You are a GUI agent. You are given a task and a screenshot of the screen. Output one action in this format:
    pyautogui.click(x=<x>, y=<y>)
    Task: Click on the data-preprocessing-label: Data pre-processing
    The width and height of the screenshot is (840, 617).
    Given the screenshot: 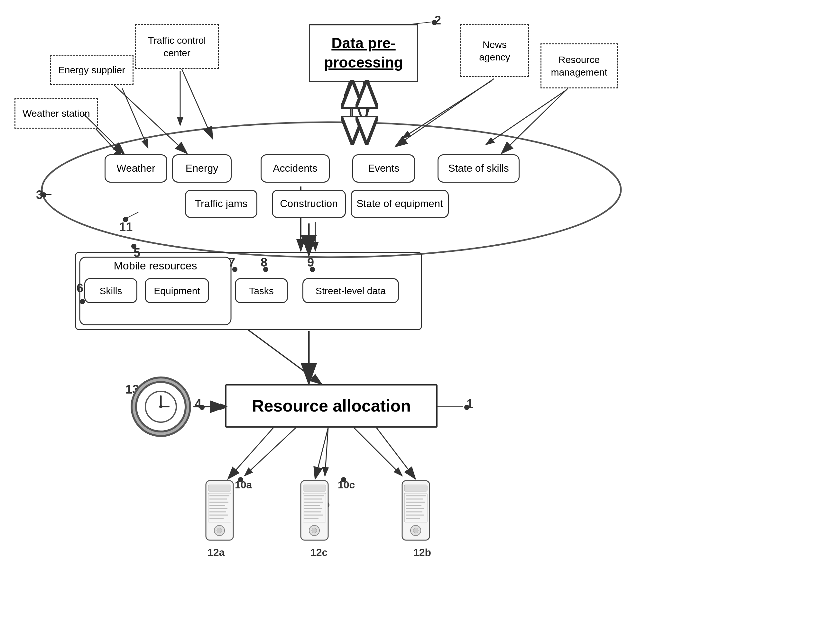 What is the action you would take?
    pyautogui.click(x=363, y=53)
    